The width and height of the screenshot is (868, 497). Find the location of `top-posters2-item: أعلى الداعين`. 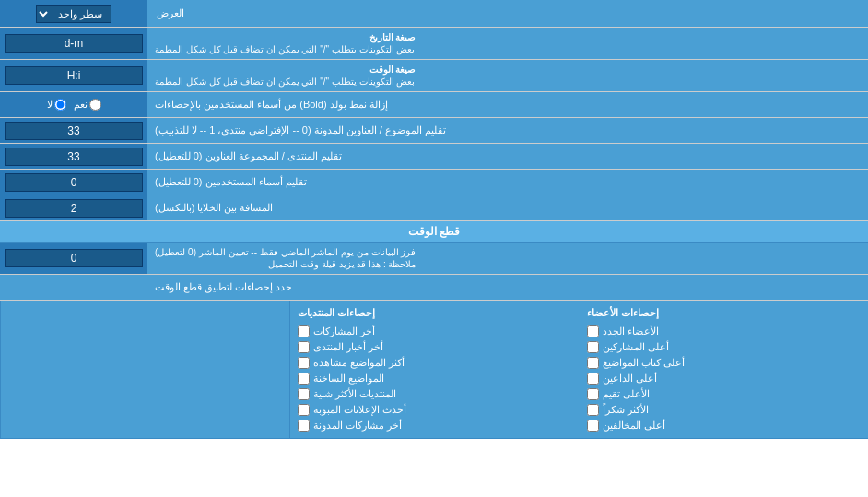

top-posters2-item: أعلى الداعين is located at coordinates (724, 378).